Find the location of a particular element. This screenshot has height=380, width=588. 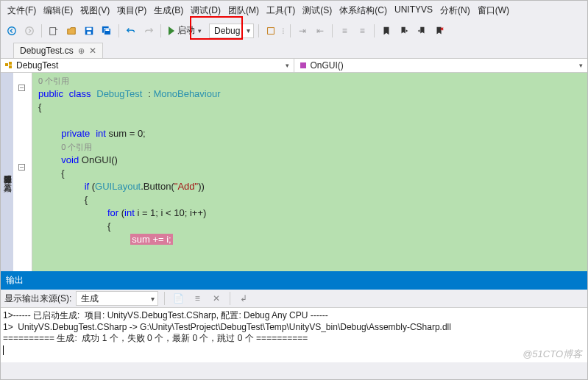

save-icon is located at coordinates (89, 31).